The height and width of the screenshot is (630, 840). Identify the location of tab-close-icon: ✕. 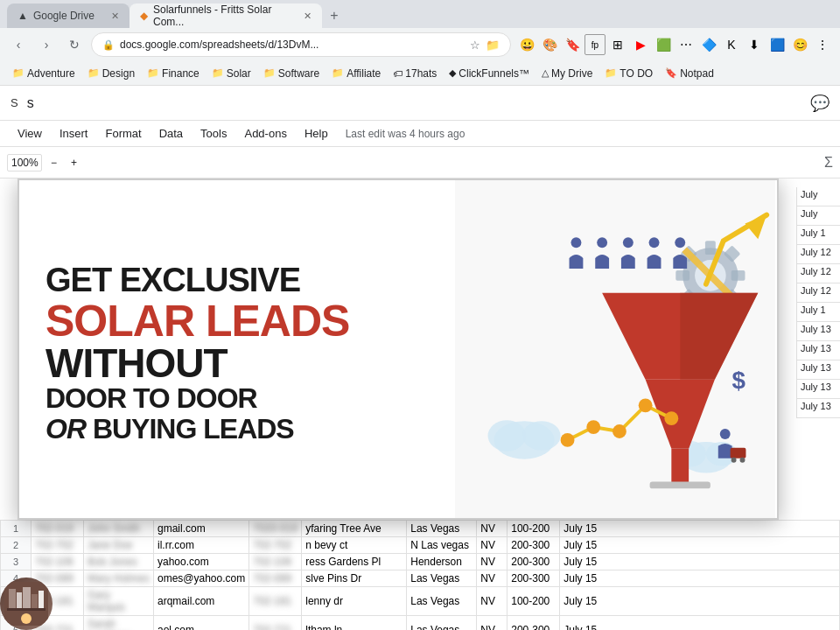
(116, 16).